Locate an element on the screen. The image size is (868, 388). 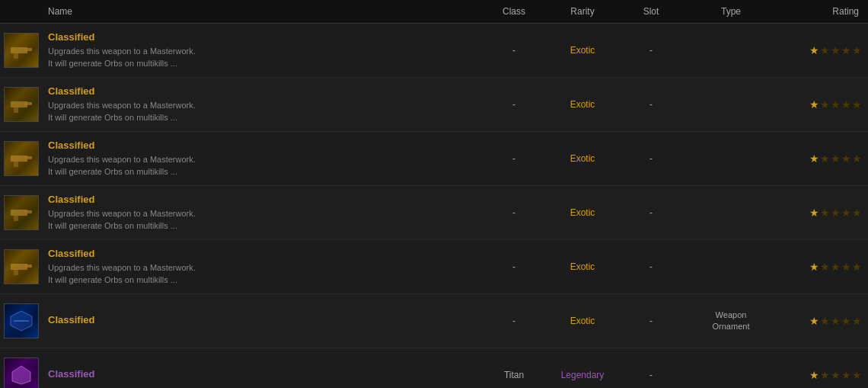
header-thumb is located at coordinates (21, 11).